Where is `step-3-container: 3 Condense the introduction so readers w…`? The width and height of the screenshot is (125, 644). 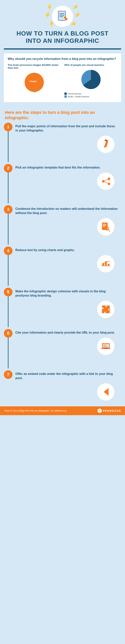 step-3-container: 3 Condense the introduction so readers w… is located at coordinates (63, 225).